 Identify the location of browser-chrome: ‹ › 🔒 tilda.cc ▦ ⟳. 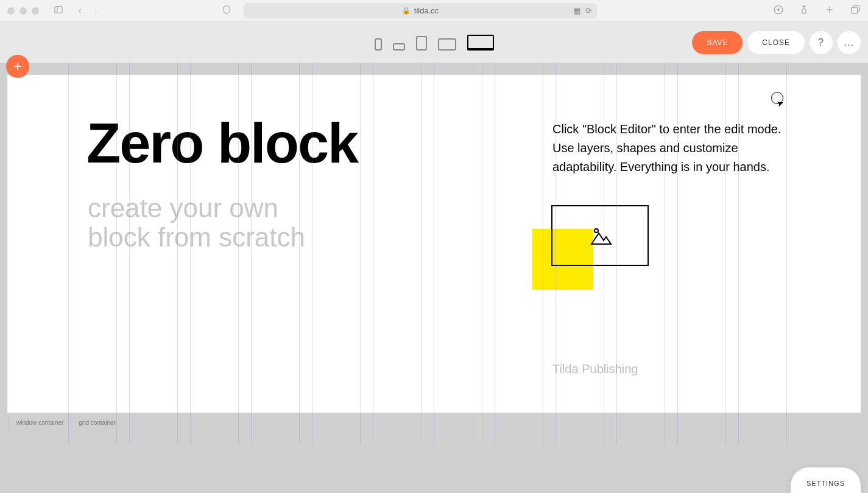
(434, 11).